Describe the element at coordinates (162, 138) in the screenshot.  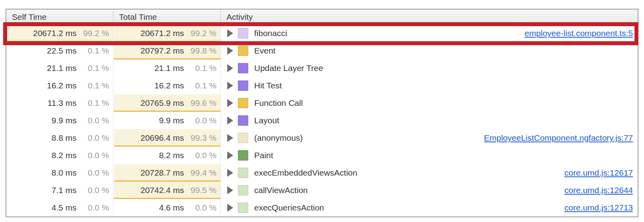
I see `time-value: 20696.4 ms` at that location.